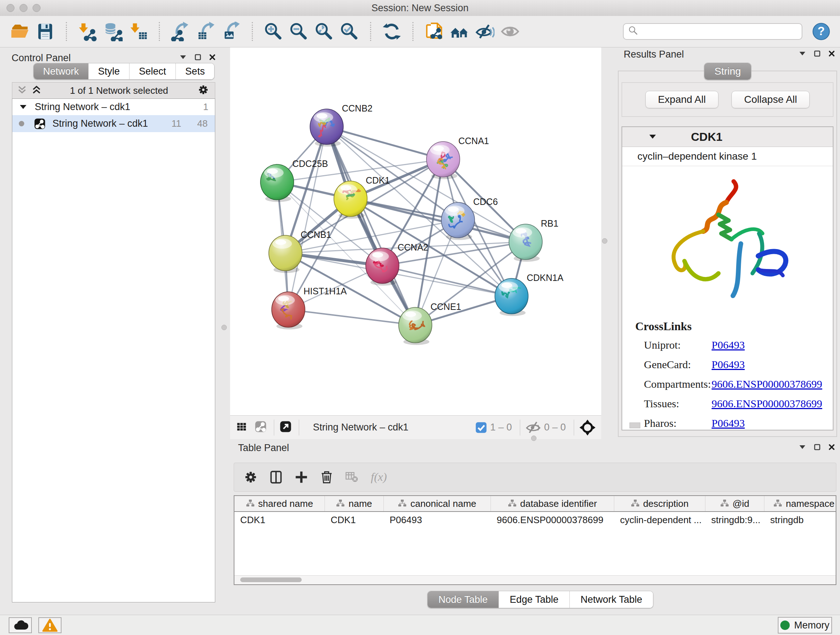  Describe the element at coordinates (152, 71) in the screenshot. I see `tab-select: Select` at that location.